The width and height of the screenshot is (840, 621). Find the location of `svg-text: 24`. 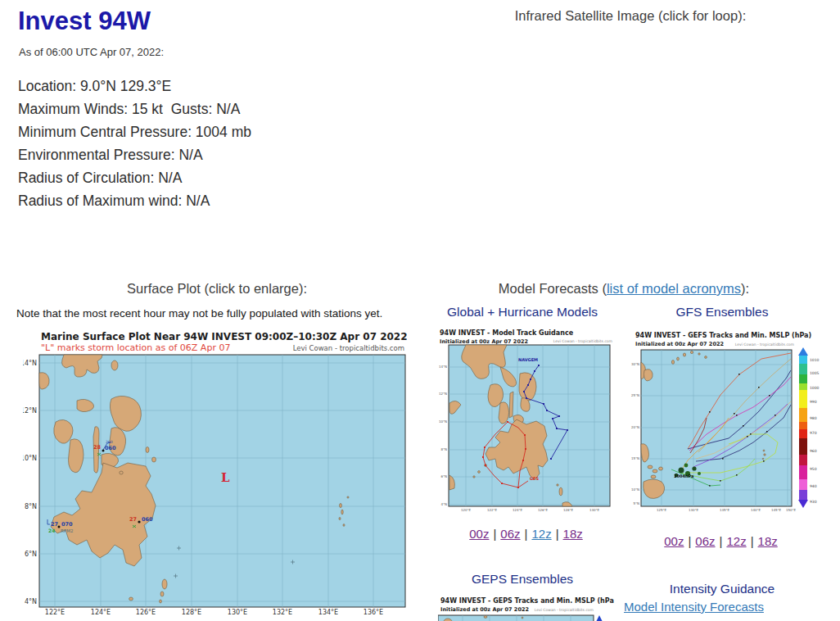

svg-text: 24 is located at coordinates (52, 531).